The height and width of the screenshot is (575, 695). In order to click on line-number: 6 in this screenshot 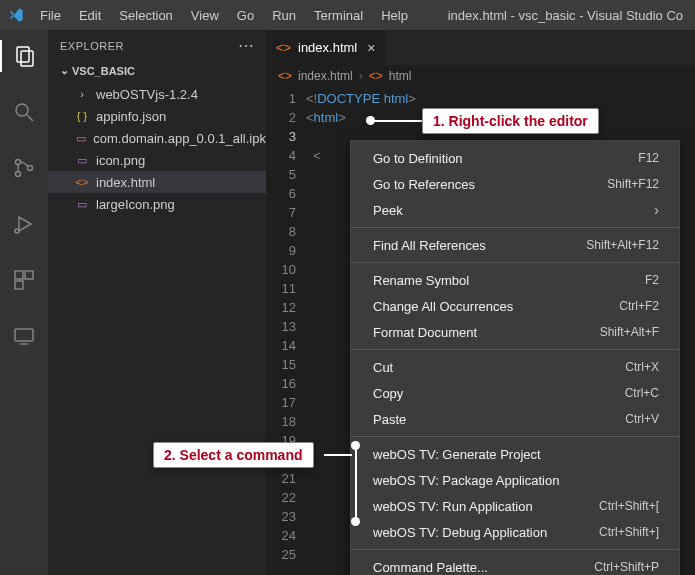, I will do `click(281, 194)`.